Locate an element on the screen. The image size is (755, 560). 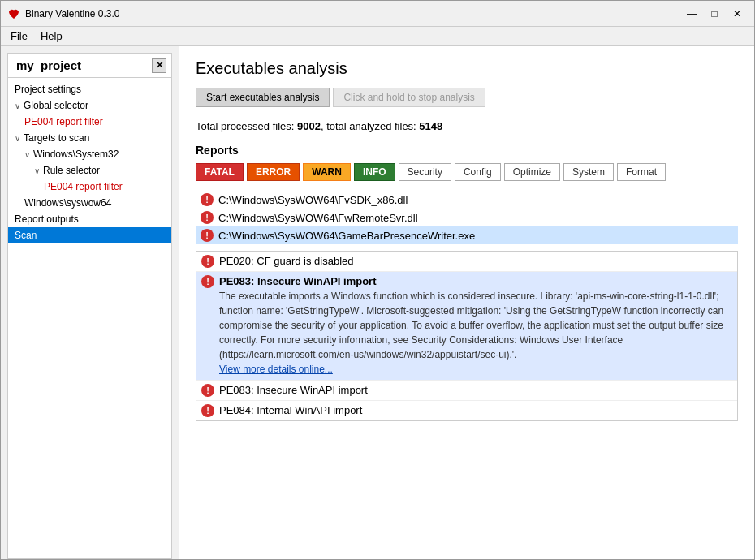
project-name: my_project is located at coordinates (49, 65).